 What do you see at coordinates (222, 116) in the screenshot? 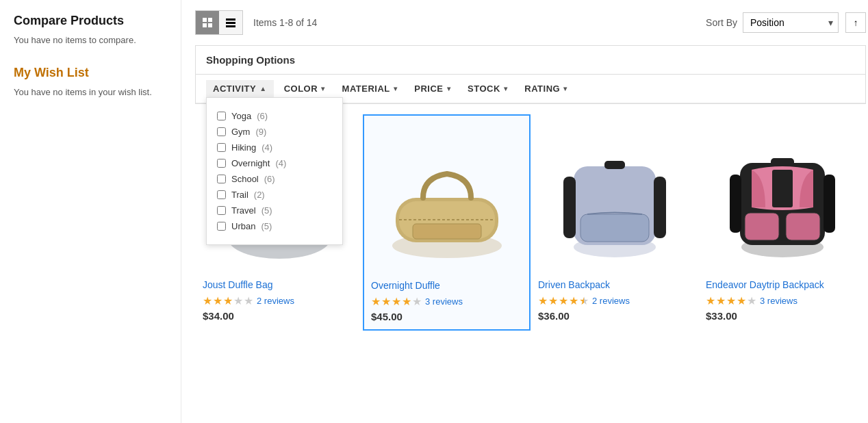
I see `yoga-checkbox` at bounding box center [222, 116].